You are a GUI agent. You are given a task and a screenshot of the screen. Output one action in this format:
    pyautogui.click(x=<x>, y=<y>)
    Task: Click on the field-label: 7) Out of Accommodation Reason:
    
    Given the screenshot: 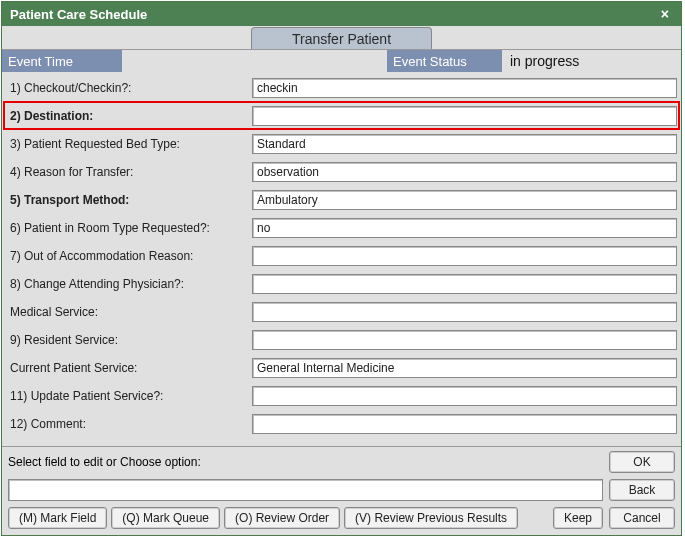 What is the action you would take?
    pyautogui.click(x=129, y=256)
    